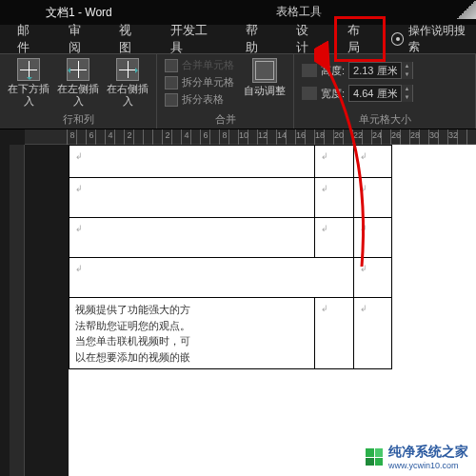  What do you see at coordinates (192, 310) in the screenshot?
I see `paragraph-line: 视频提供了功能强大的方` at bounding box center [192, 310].